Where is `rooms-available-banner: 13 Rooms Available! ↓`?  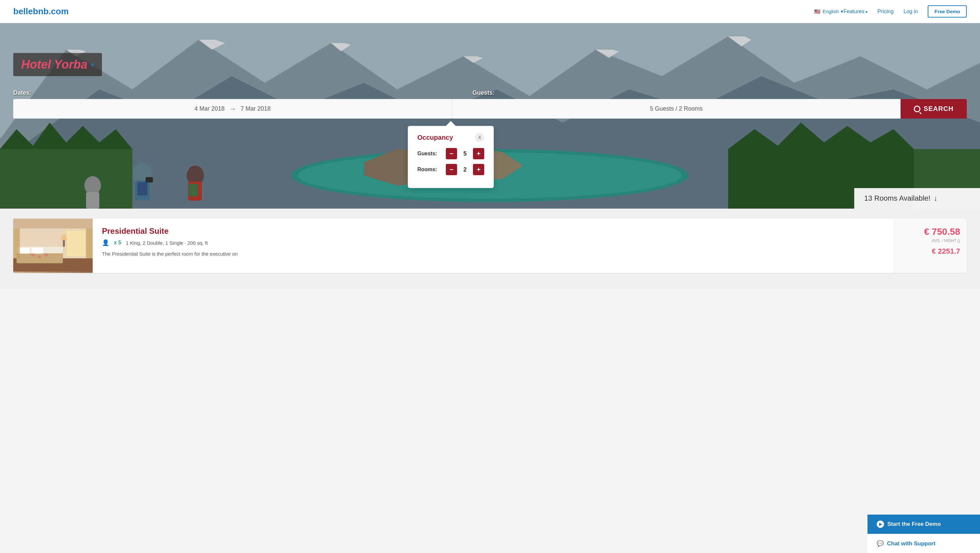
rooms-available-banner: 13 Rooms Available! ↓ is located at coordinates (917, 198).